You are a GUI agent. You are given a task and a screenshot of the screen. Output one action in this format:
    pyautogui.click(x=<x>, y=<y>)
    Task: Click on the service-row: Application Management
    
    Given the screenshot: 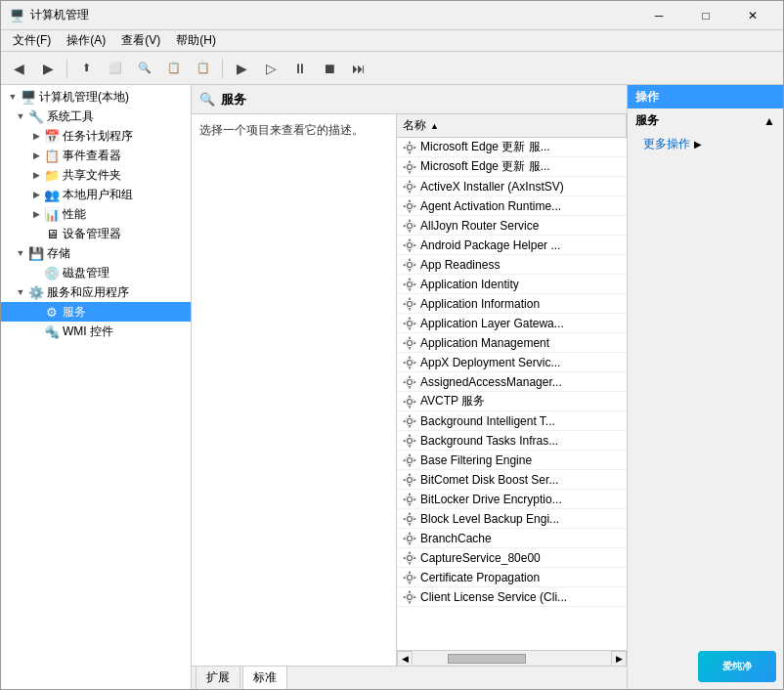 What is the action you would take?
    pyautogui.click(x=512, y=343)
    